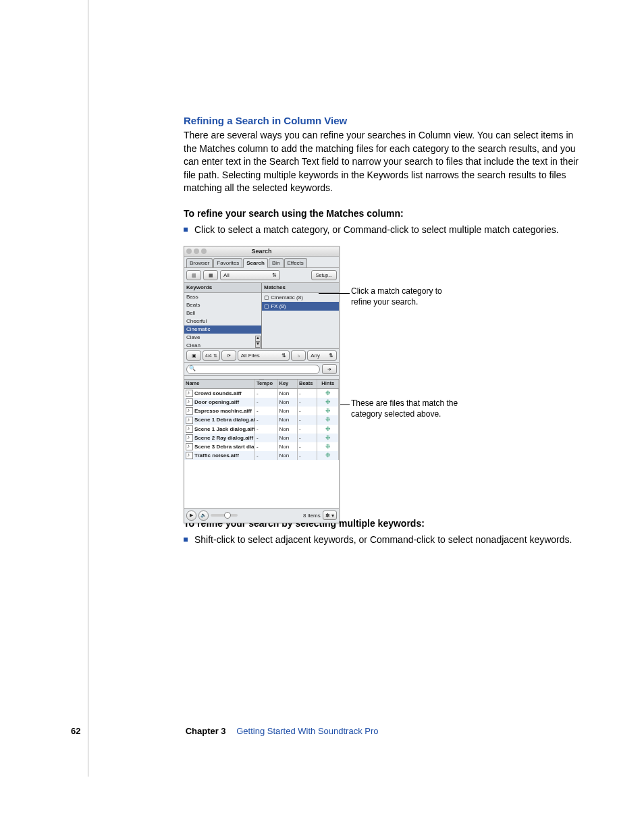  Describe the element at coordinates (288, 384) in the screenshot. I see `results-header-cell: Key` at that location.